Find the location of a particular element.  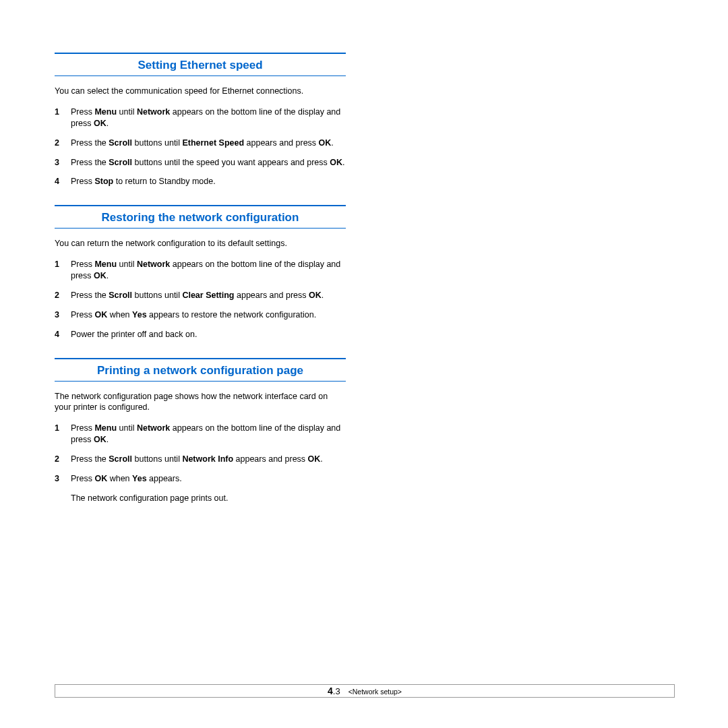

section-intro: The network configuration page shows how… is located at coordinates (200, 402).